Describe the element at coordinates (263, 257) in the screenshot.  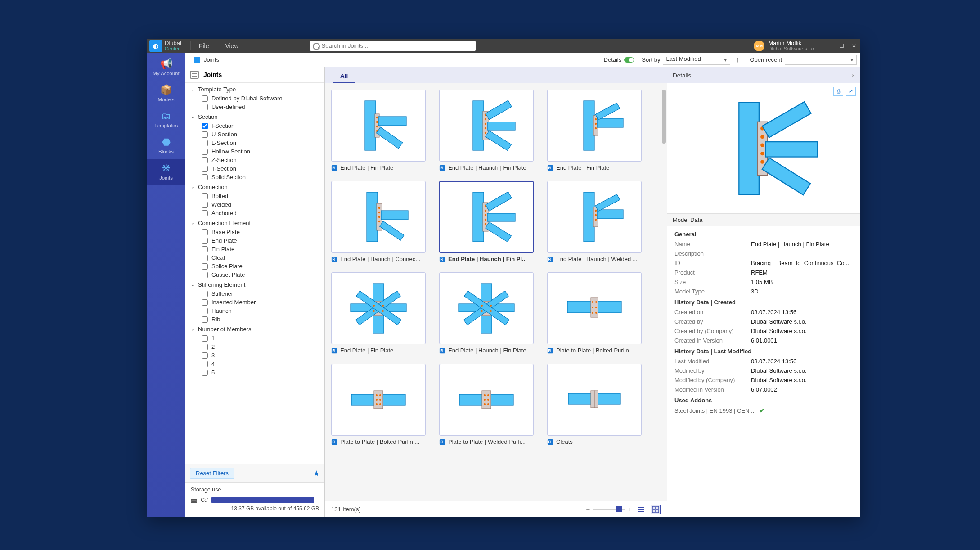
I see `filter-option: Cleat` at that location.